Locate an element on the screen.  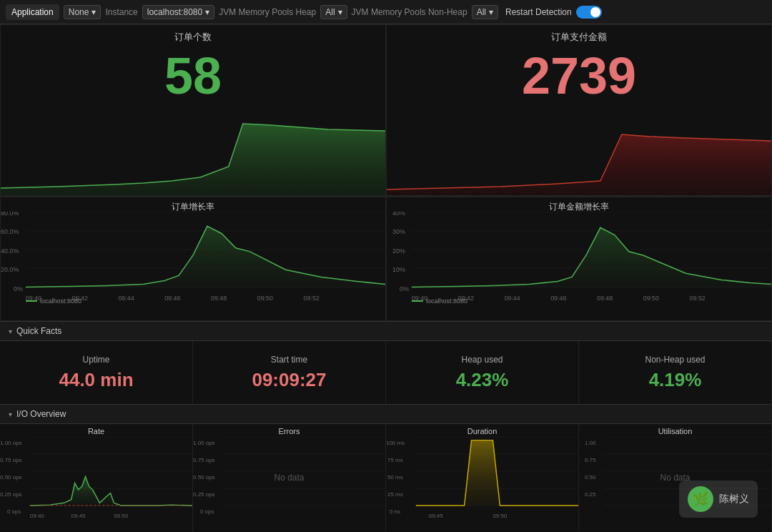
top-navigation: Application None ▾ Instance localhost:80… is located at coordinates (386, 12).